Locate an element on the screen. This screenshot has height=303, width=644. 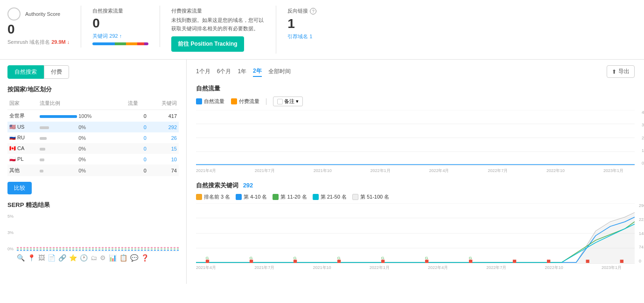
legend-paid-check is located at coordinates (234, 102).